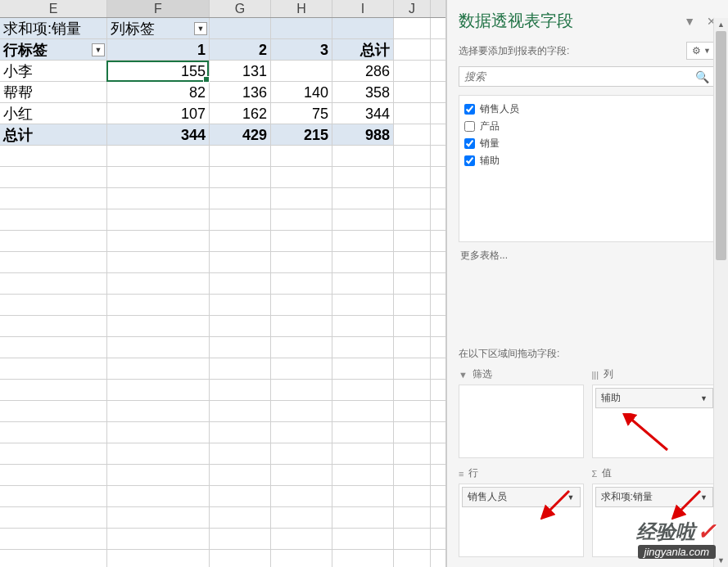 The height and width of the screenshot is (567, 728). I want to click on col-1: 1, so click(159, 49).